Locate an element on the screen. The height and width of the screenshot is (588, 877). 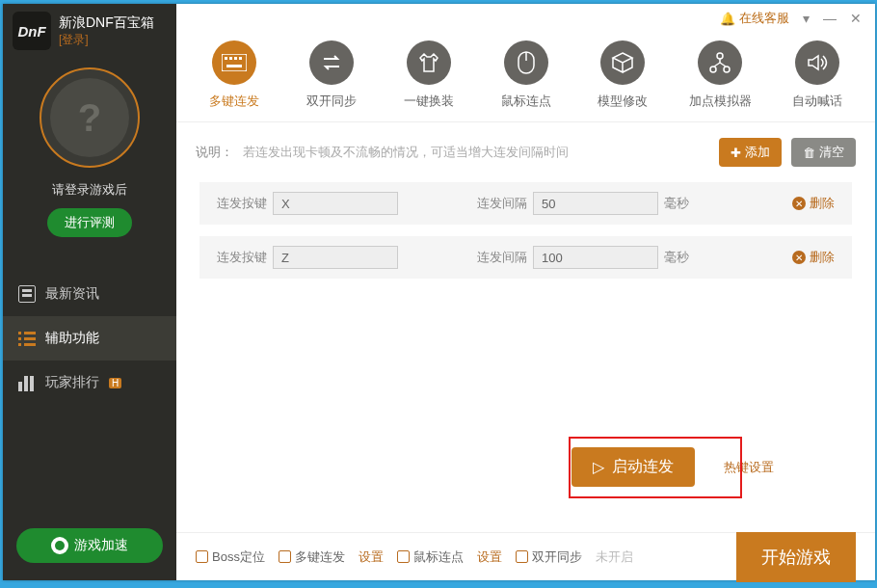
tool-label: 双开同步 is located at coordinates (332, 101).